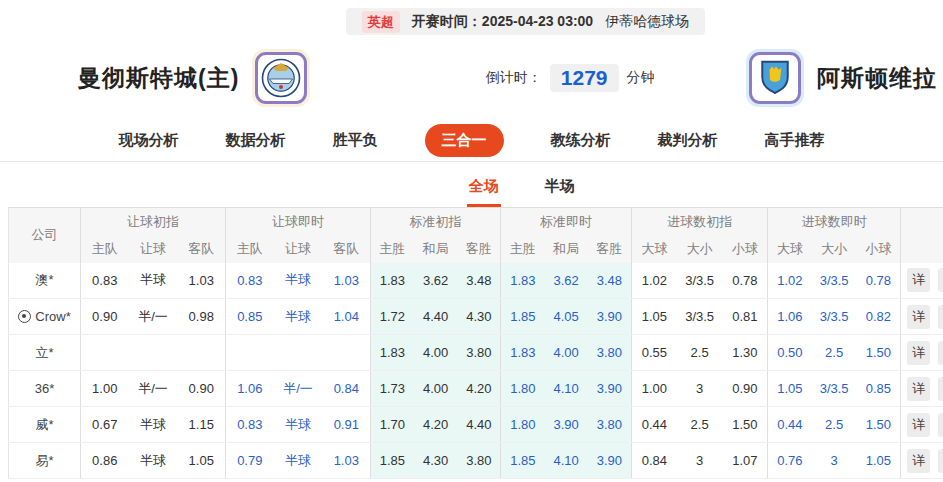 The height and width of the screenshot is (482, 943). What do you see at coordinates (496, 189) in the screenshot?
I see `period-tabs: 全场半场` at bounding box center [496, 189].